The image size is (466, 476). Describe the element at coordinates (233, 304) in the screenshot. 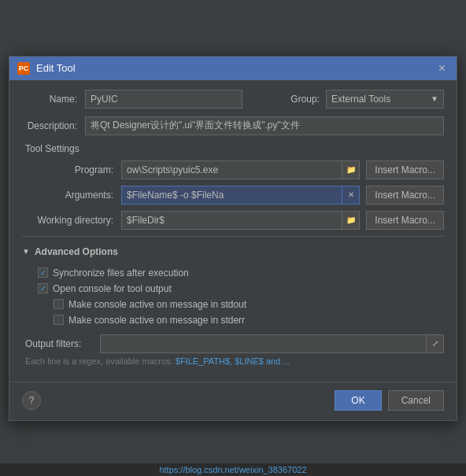

I see `active-stdout-row: Make console active on message in stdout` at that location.